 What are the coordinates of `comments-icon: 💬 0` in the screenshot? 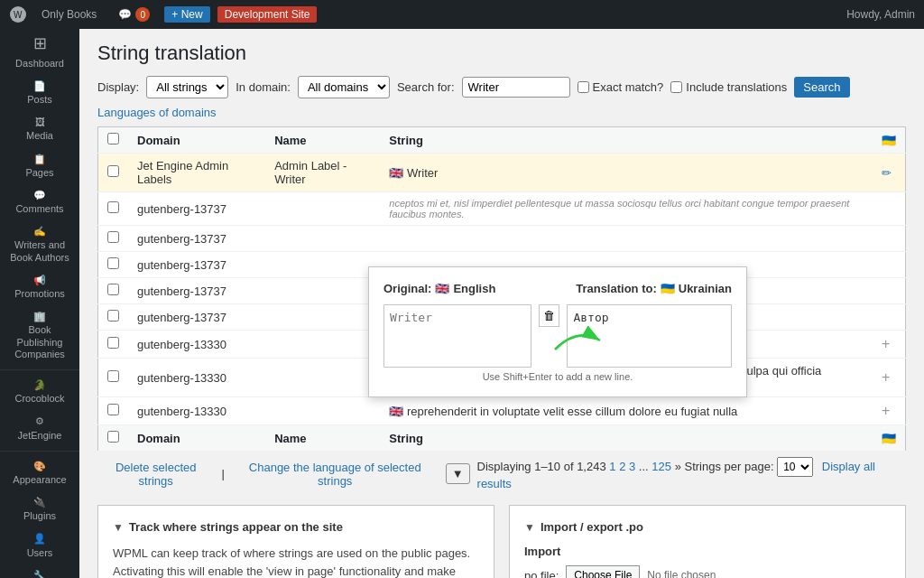 It's located at (134, 14).